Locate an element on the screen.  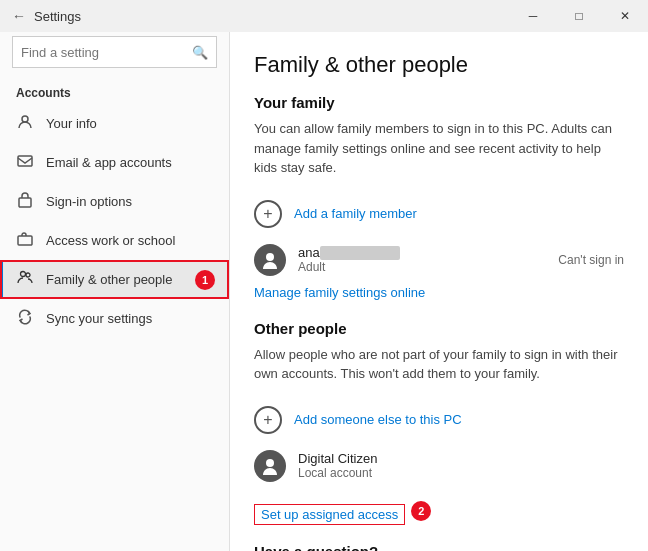
add-other-plus-icon: + is located at coordinates (268, 420).